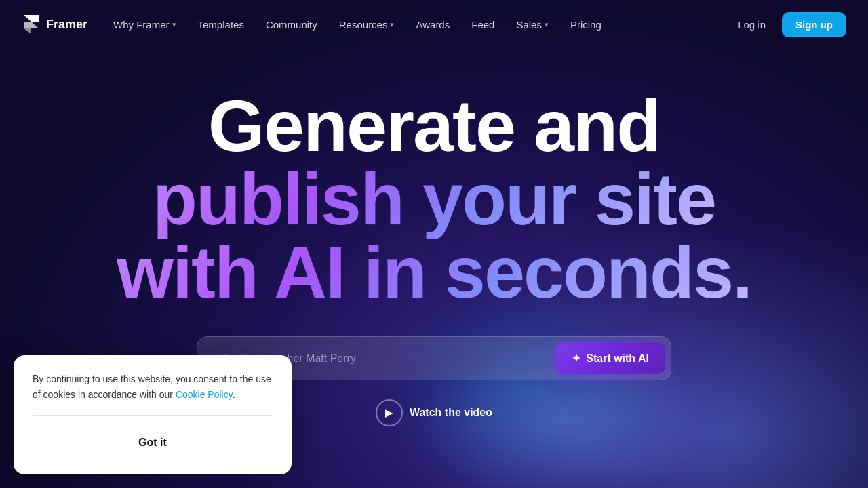 The height and width of the screenshot is (488, 868). What do you see at coordinates (415, 24) in the screenshot?
I see `nav-links: Why Framer ▾ Templates Community Resourc…` at bounding box center [415, 24].